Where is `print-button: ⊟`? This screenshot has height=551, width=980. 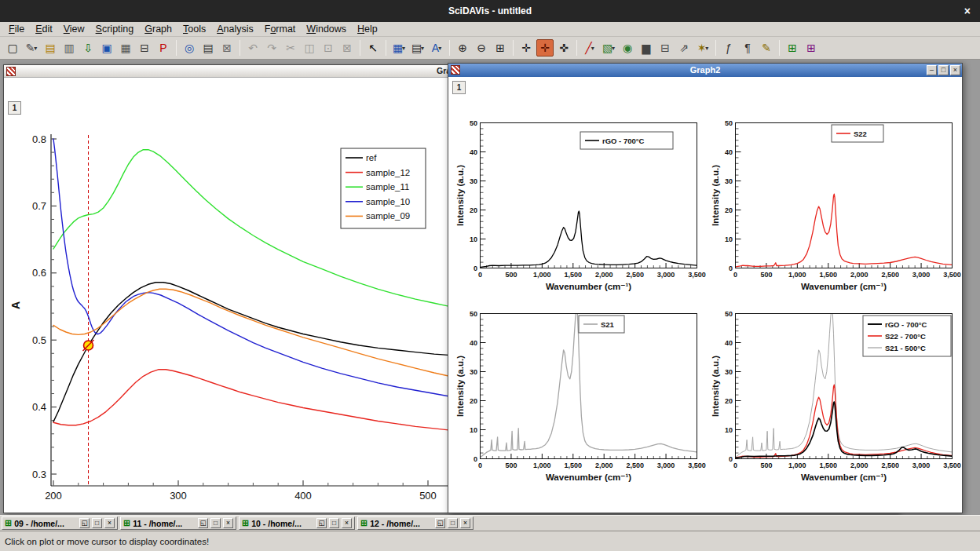
print-button: ⊟ is located at coordinates (144, 48).